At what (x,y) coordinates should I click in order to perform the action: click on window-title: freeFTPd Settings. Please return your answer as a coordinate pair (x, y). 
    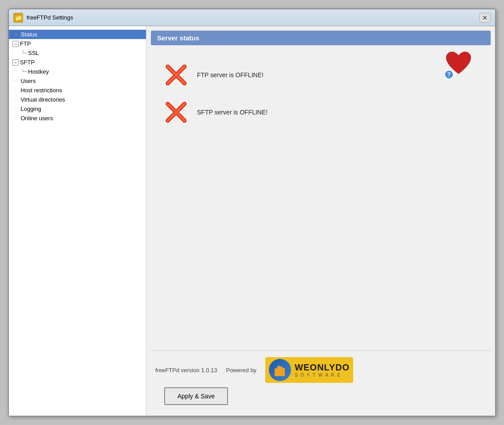
    Looking at the image, I should click on (253, 18).